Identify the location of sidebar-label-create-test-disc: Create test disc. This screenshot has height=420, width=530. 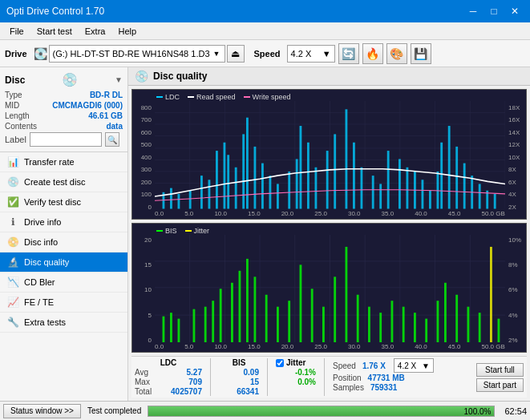
(55, 182).